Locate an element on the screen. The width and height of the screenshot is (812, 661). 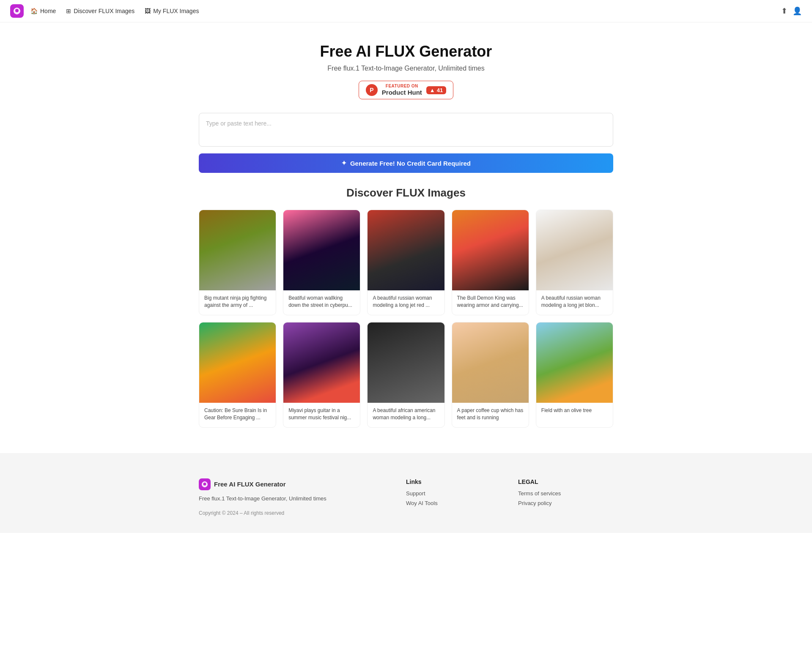
footer-links-col: Links Support Woy AI Tools is located at coordinates (453, 497).